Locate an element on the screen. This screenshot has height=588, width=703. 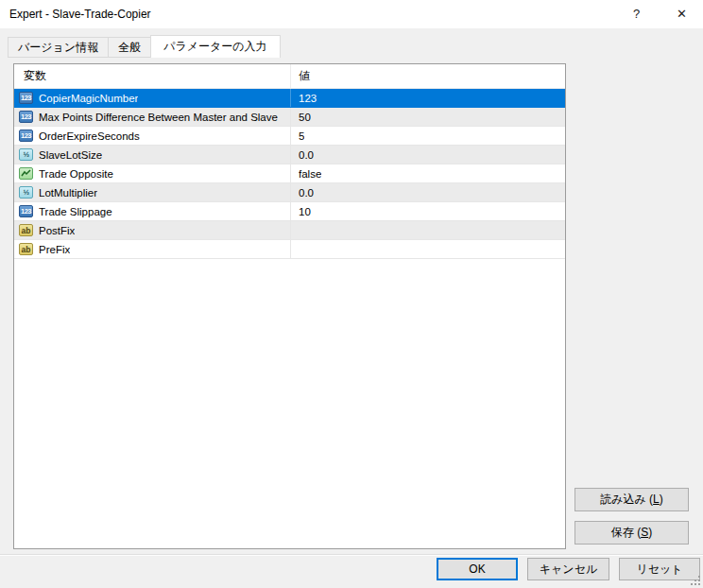
param-name-cell: ½ LotMultiplier is located at coordinates (153, 193).